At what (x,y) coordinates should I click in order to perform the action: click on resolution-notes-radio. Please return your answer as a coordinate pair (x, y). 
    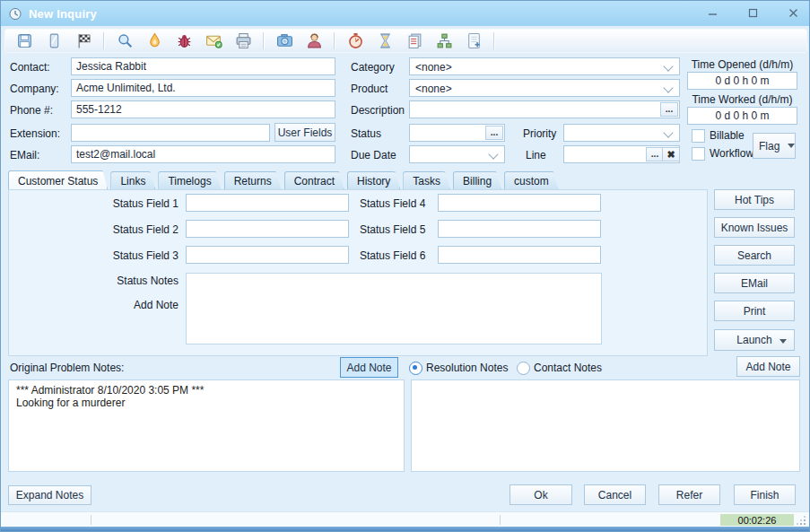
    Looking at the image, I should click on (416, 368).